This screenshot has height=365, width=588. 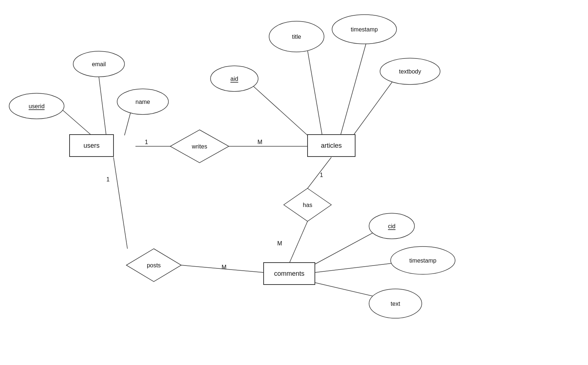 I want to click on attr-aid-label: aid, so click(x=234, y=79).